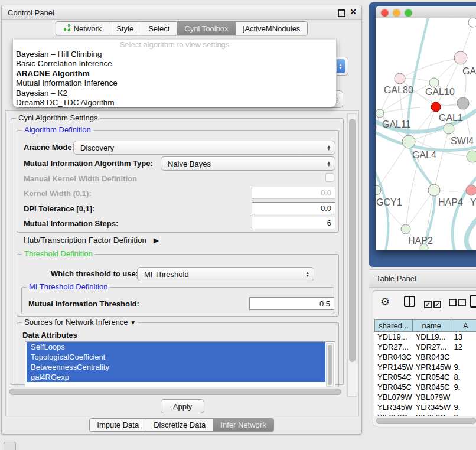  What do you see at coordinates (49, 148) in the screenshot?
I see `aracne-mode-label: Aracne Mode:` at bounding box center [49, 148].